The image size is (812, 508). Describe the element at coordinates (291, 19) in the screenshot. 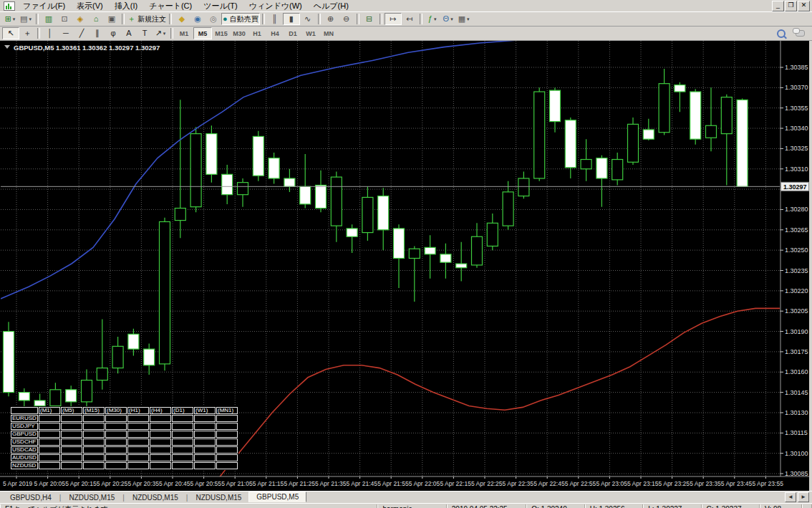

I see `candlestick-mode-button: ▮` at that location.